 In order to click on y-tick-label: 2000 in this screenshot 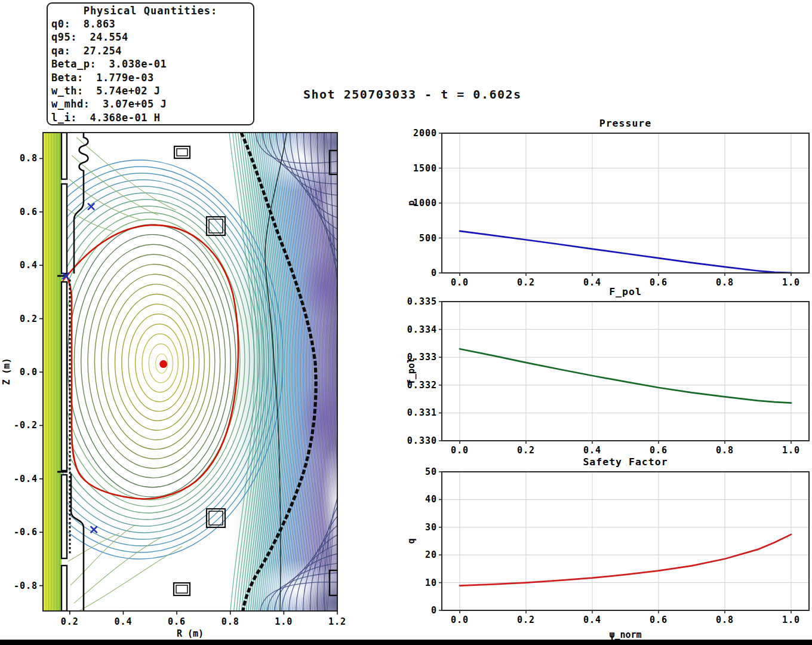, I will do `click(425, 133)`.